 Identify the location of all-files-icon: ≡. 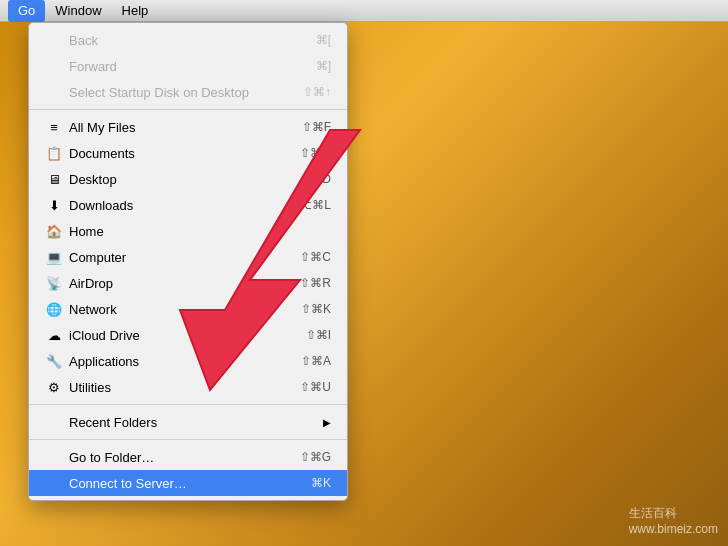
(54, 128).